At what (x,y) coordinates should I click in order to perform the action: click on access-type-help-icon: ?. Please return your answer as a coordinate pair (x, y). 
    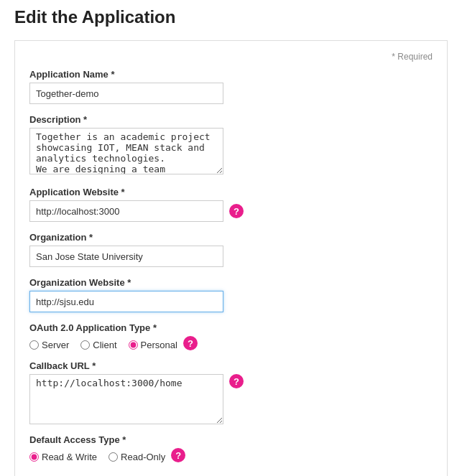
    Looking at the image, I should click on (178, 455).